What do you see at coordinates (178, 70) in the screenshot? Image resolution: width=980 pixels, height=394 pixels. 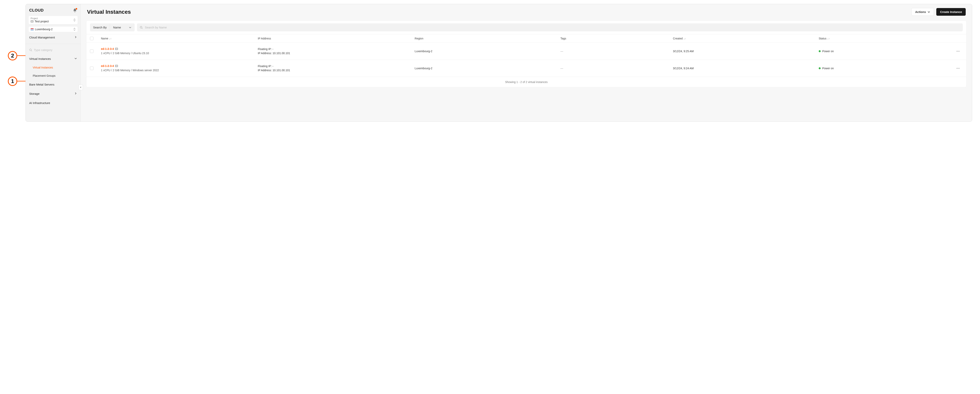 I see `instance-specs: 1 vCPU / 2 GiB Memory / Windows server 2…` at bounding box center [178, 70].